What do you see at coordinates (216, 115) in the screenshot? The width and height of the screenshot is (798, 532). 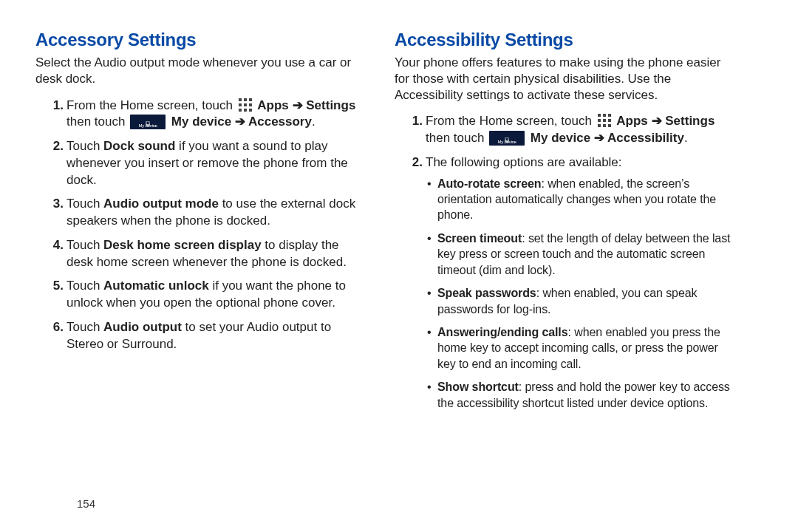 I see `accessory-step-1: 1. From the Home screen, touch Apps ➔ Se…` at bounding box center [216, 115].